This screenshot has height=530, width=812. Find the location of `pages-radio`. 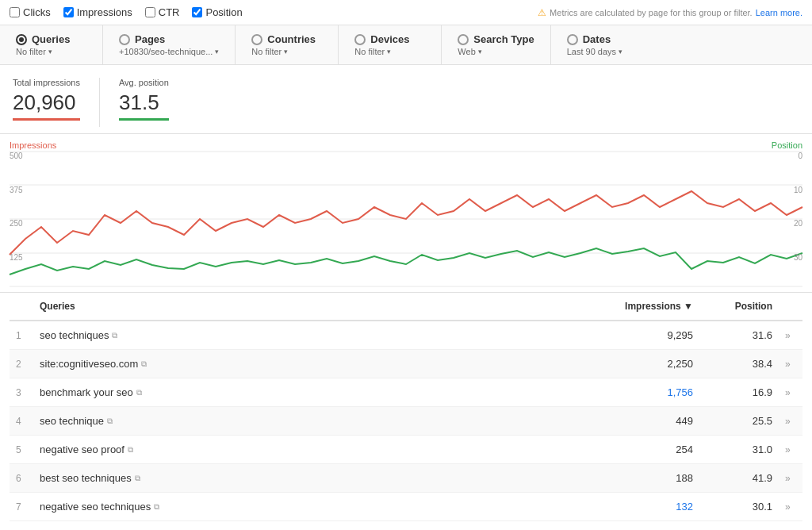

pages-radio is located at coordinates (124, 40).